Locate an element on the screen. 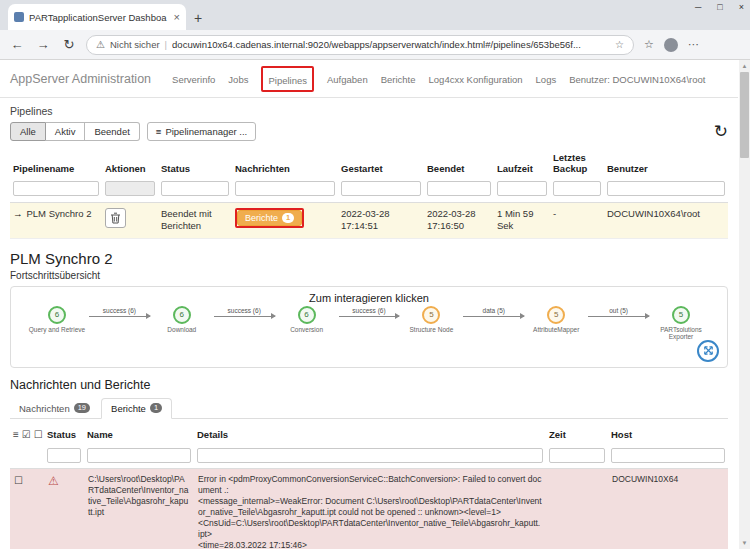  app-title: AppServer Administration is located at coordinates (80, 79).